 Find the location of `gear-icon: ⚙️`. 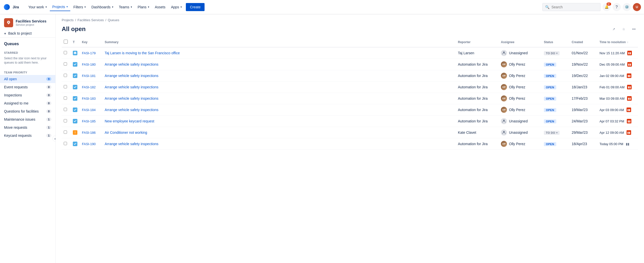

gear-icon: ⚙️ is located at coordinates (627, 7).